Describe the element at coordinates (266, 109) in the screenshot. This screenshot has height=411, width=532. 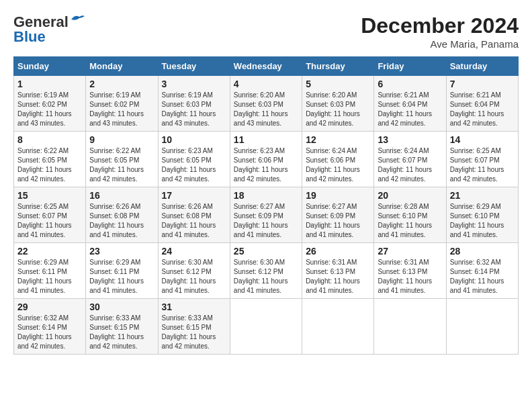
I see `day-info: Sunrise: 6:20 AMSunset: 6:03 PMDaylight:…` at that location.